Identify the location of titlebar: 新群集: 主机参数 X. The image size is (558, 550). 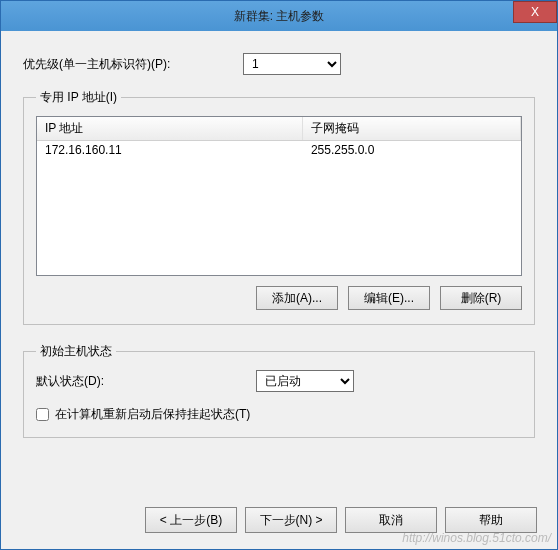
(279, 16).